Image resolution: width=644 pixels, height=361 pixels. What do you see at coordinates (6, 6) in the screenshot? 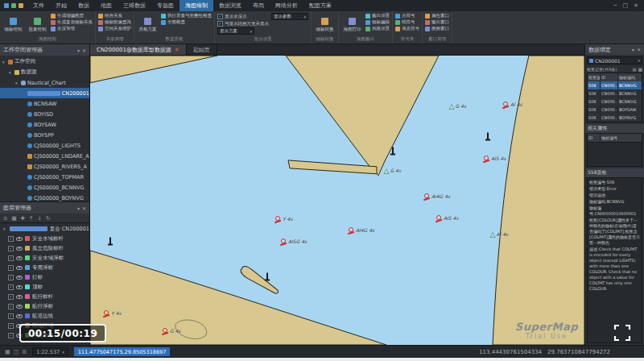
I see `quick-icon` at bounding box center [6, 6].